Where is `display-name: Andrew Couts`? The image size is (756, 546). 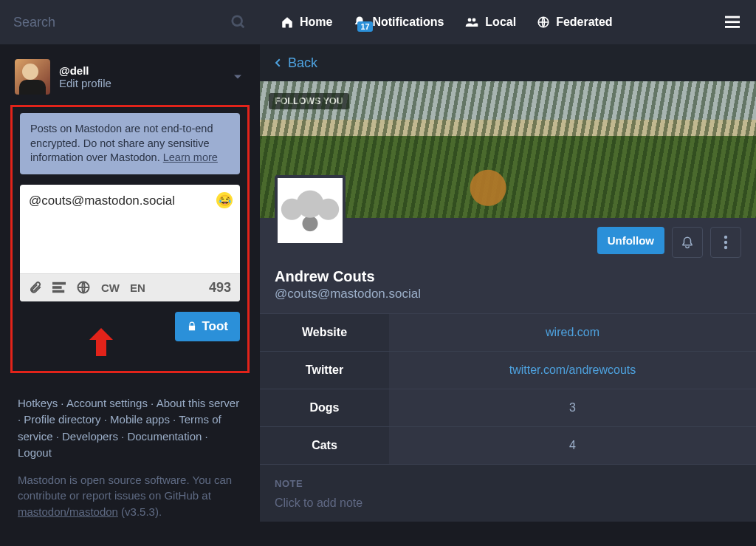 display-name: Andrew Couts is located at coordinates (508, 276).